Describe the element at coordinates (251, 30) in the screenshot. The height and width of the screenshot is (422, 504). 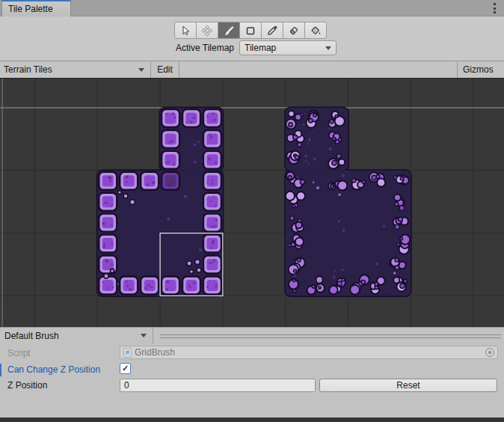
I see `tool-buttons` at that location.